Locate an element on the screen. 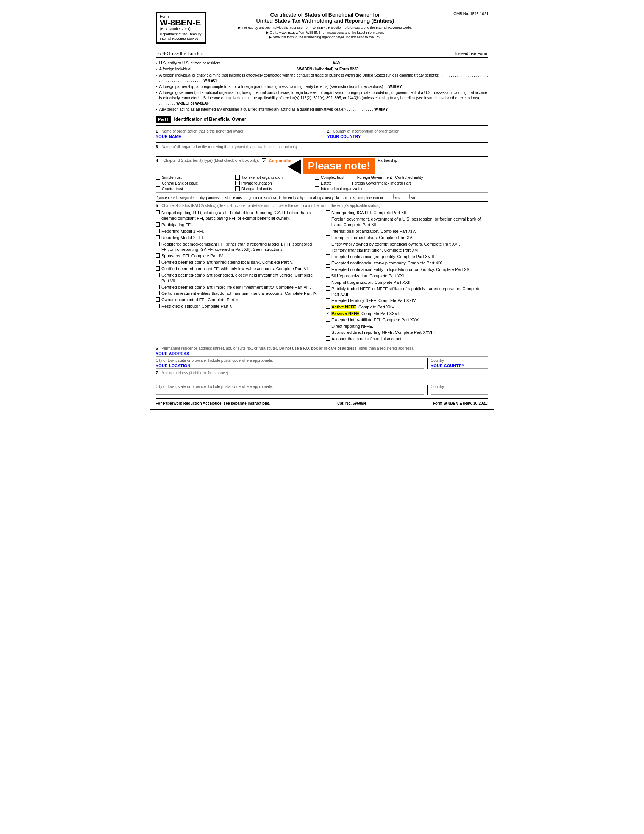 The width and height of the screenshot is (644, 834). foreign-gov-us-checkbox is located at coordinates (328, 219).